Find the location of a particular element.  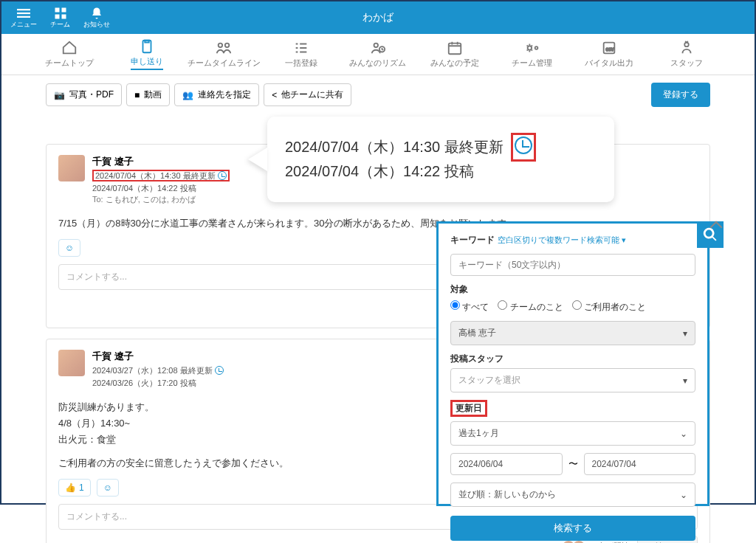

posted-time: 2024/07/04（木）14:22 投稿 is located at coordinates (145, 188).